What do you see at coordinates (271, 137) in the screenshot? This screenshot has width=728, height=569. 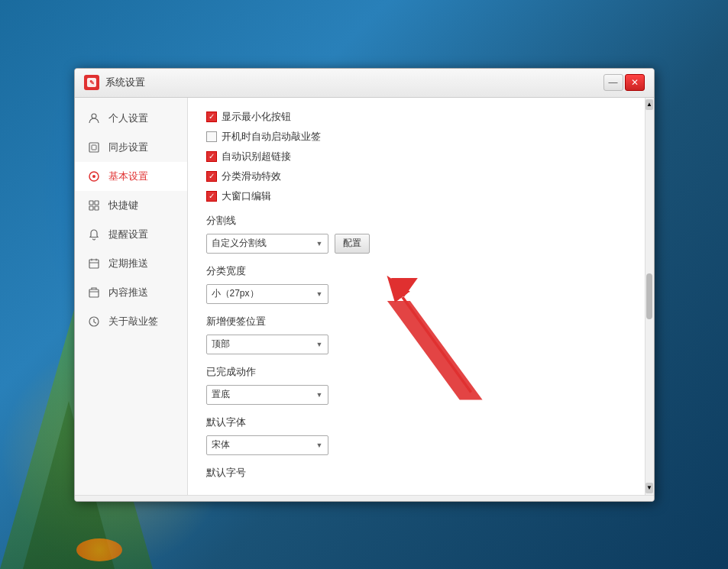 I see `checkbox-auto-startup-label: 开机时自动启动敲业签` at bounding box center [271, 137].